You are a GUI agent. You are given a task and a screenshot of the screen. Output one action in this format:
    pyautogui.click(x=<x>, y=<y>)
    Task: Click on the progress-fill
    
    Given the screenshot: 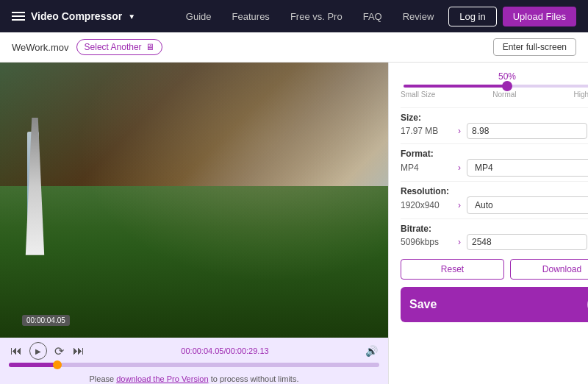 What is the action you would take?
    pyautogui.click(x=33, y=365)
    